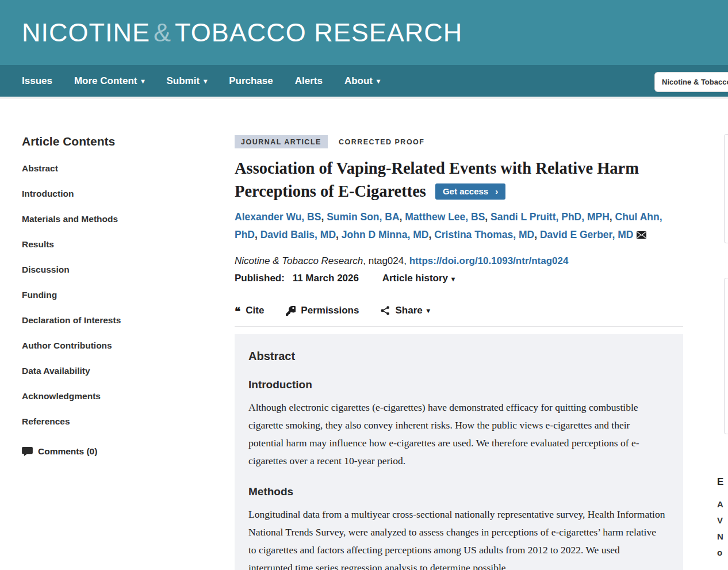 The image size is (728, 570). Describe the element at coordinates (281, 217) in the screenshot. I see `author-entry: Alexander Wu, BS,` at that location.